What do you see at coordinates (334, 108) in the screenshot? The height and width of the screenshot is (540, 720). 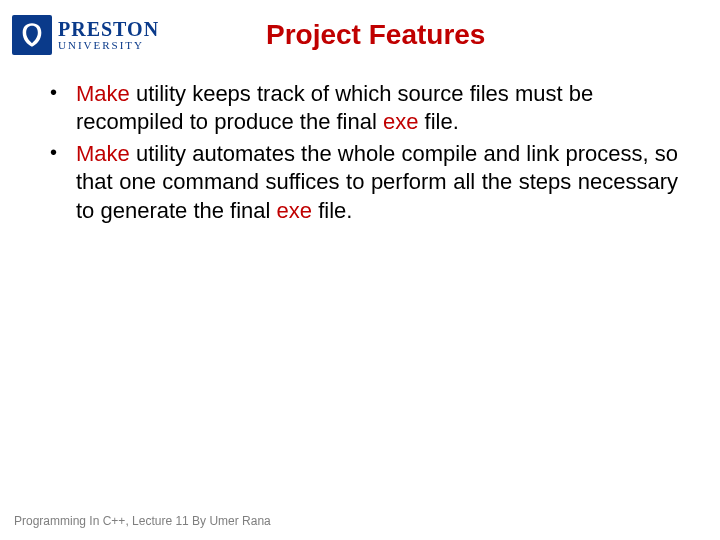 I see `text-segment: utility keeps track of which source file…` at bounding box center [334, 108].